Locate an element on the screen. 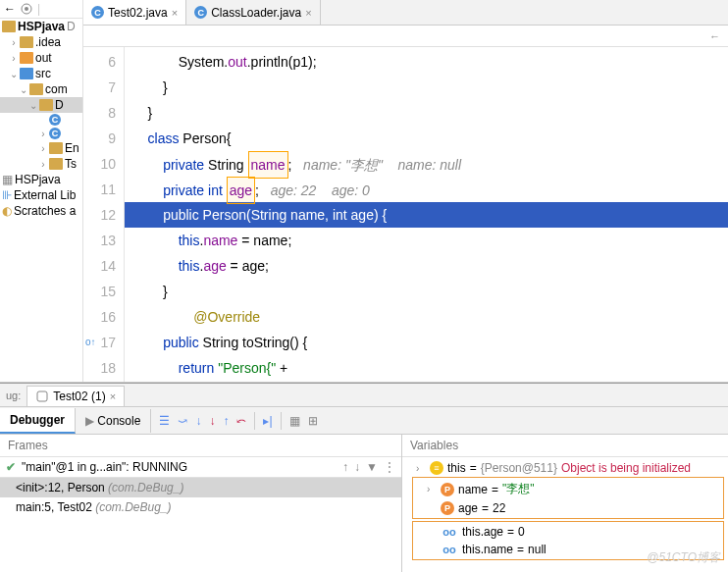 Image resolution: width=728 pixels, height=572 pixels. watch-icon: oo is located at coordinates (449, 532).